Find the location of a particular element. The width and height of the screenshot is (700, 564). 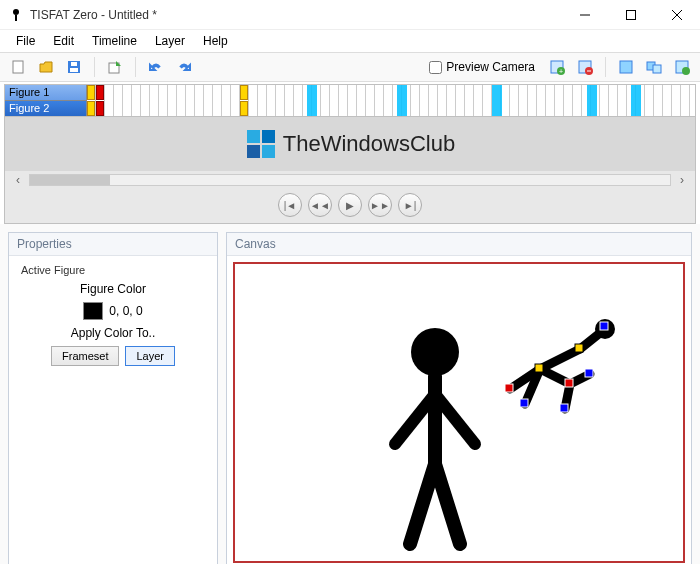

scroll-left-icon: ‹ is located at coordinates (18, 180).